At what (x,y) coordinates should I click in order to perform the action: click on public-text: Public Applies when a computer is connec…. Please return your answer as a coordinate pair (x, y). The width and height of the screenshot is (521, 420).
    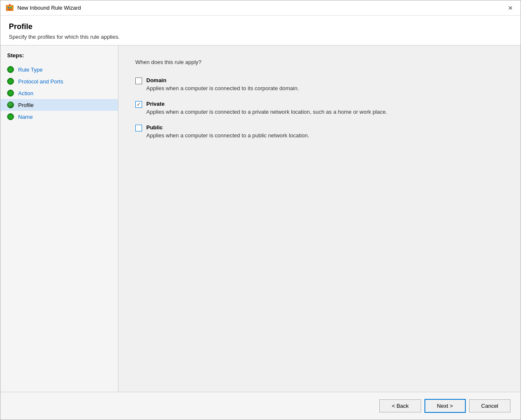
    Looking at the image, I should click on (228, 132).